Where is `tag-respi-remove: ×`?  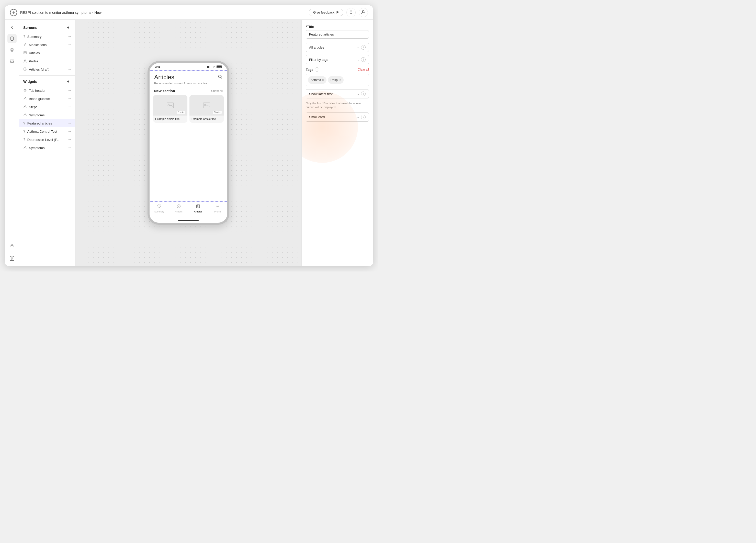 tag-respi-remove: × is located at coordinates (340, 80).